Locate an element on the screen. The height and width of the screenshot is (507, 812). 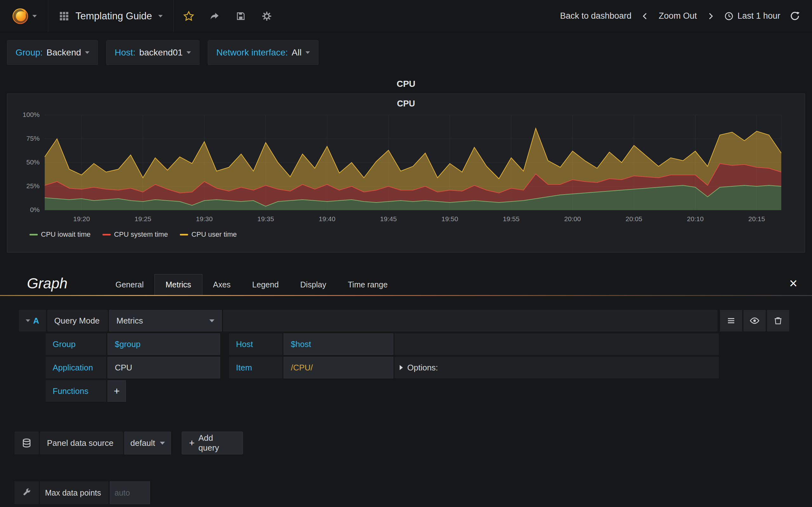
variable-value: All is located at coordinates (297, 53).